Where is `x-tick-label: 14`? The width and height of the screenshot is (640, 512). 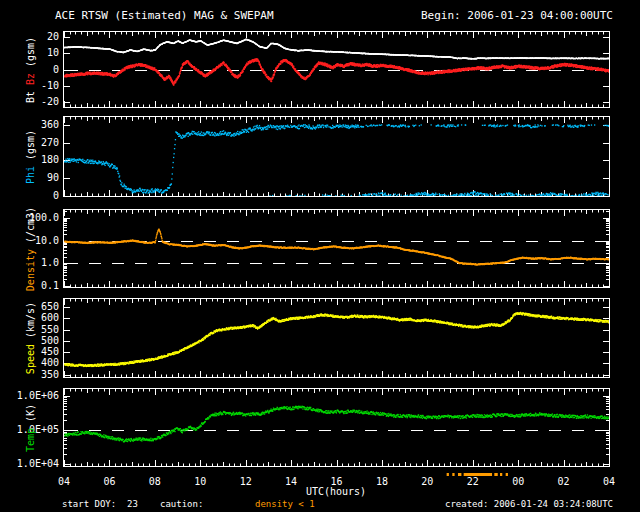 x-tick-label: 14 is located at coordinates (291, 482).